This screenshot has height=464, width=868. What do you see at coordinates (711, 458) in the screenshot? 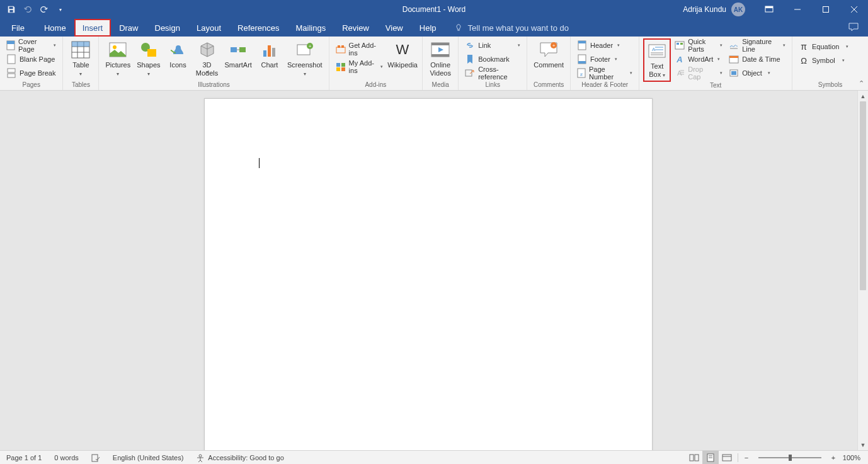
I see `print-layout-button` at bounding box center [711, 458].